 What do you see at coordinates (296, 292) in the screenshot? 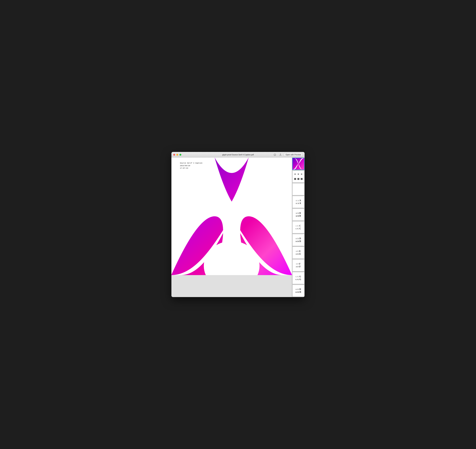
I see `lt-H-bd: H` at bounding box center [296, 292].